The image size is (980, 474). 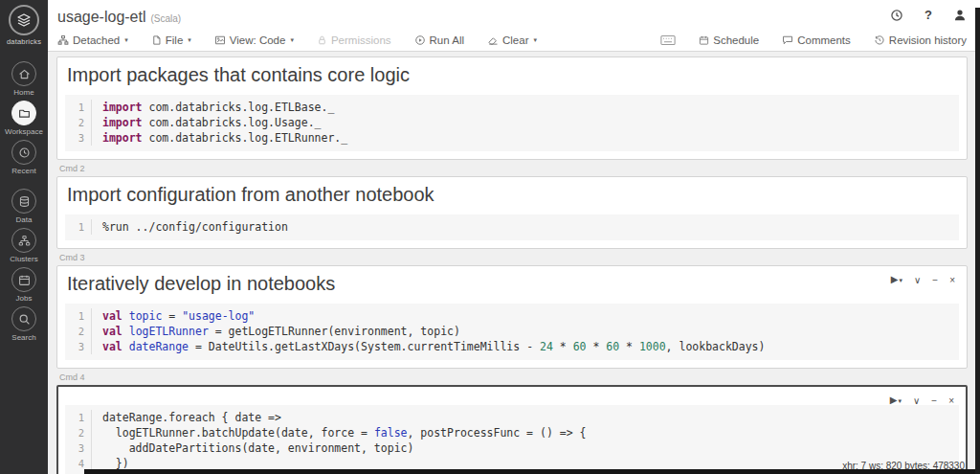 What do you see at coordinates (101, 17) in the screenshot?
I see `notebook-title: usage-log-etl` at bounding box center [101, 17].